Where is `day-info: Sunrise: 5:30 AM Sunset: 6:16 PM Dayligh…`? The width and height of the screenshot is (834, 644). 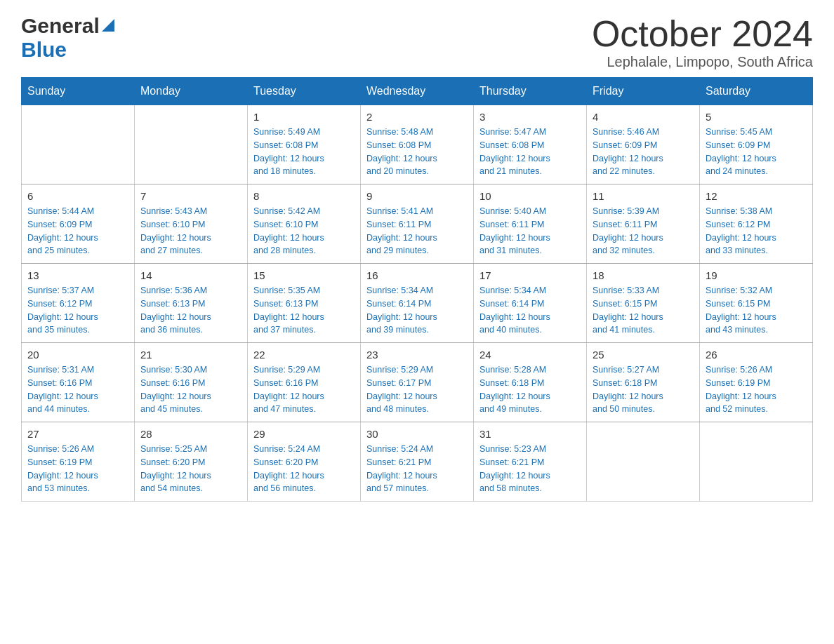 day-info: Sunrise: 5:30 AM Sunset: 6:16 PM Dayligh… is located at coordinates (191, 390).